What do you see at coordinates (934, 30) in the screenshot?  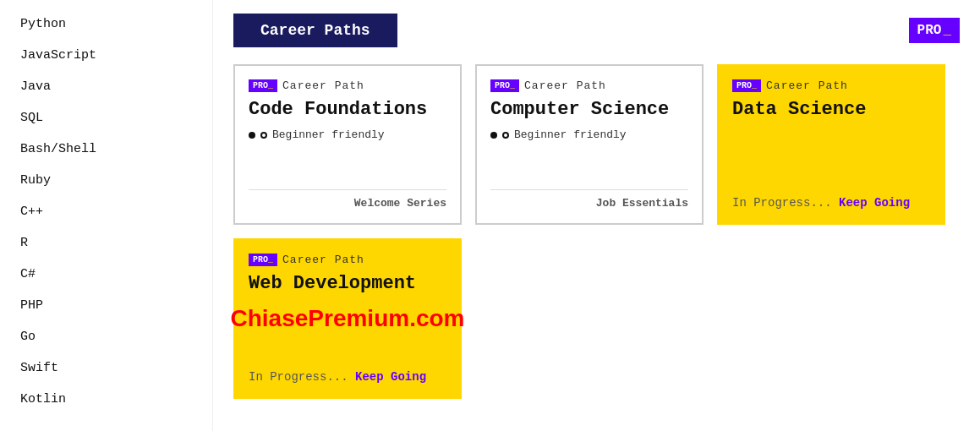 I see `pro-badge-top: PRO _` at bounding box center [934, 30].